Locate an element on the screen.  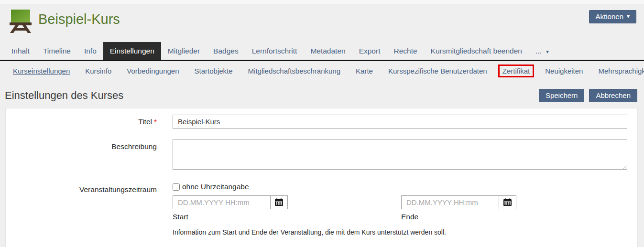
tab-more-label: ... is located at coordinates (538, 51).